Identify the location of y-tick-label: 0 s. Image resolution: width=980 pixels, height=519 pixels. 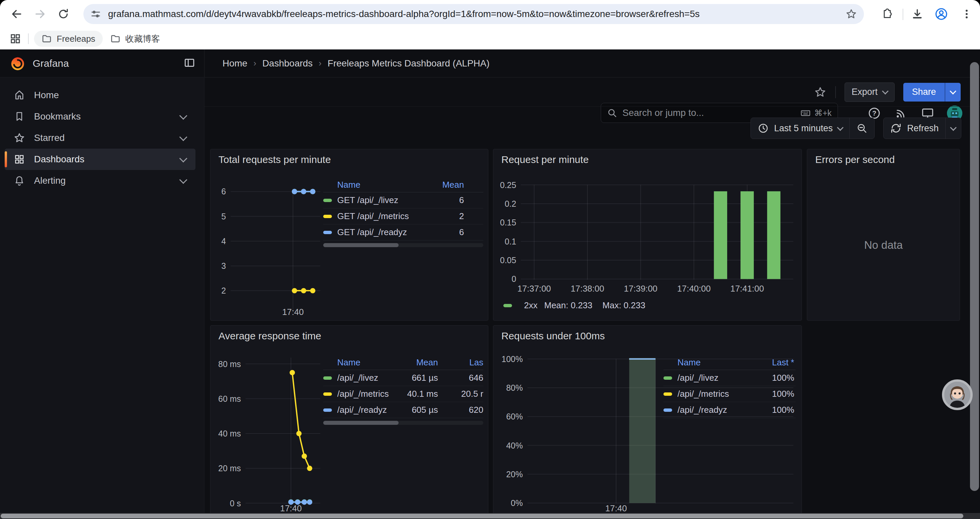
(235, 503).